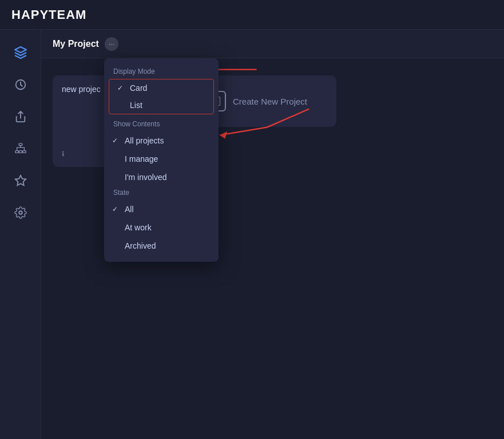  Describe the element at coordinates (161, 97) in the screenshot. I see `display-mode-group: ✓ Card List` at that location.